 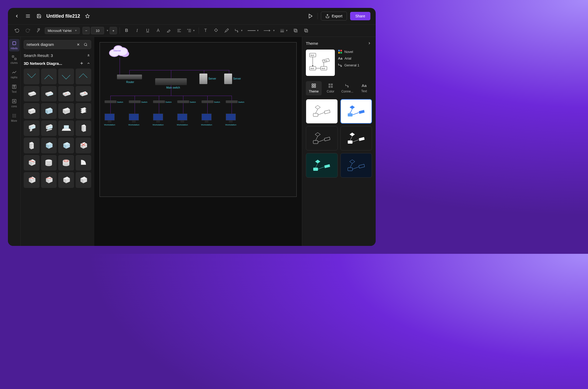 I want to click on option-tab-text: Aa Text, so click(x=364, y=88).